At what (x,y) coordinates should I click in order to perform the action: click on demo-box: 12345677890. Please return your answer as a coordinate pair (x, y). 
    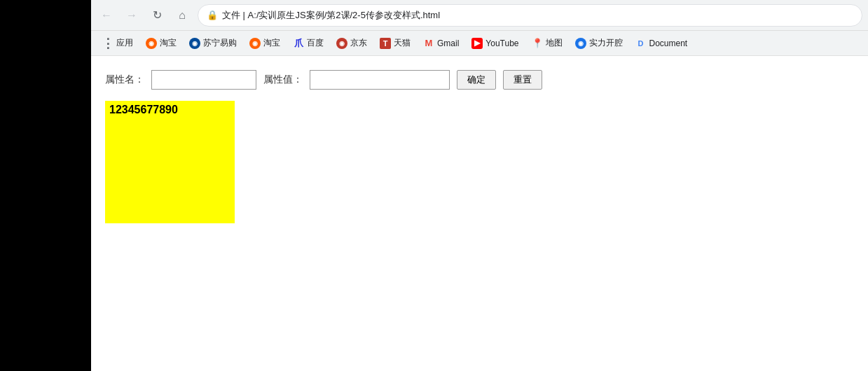
    Looking at the image, I should click on (170, 162).